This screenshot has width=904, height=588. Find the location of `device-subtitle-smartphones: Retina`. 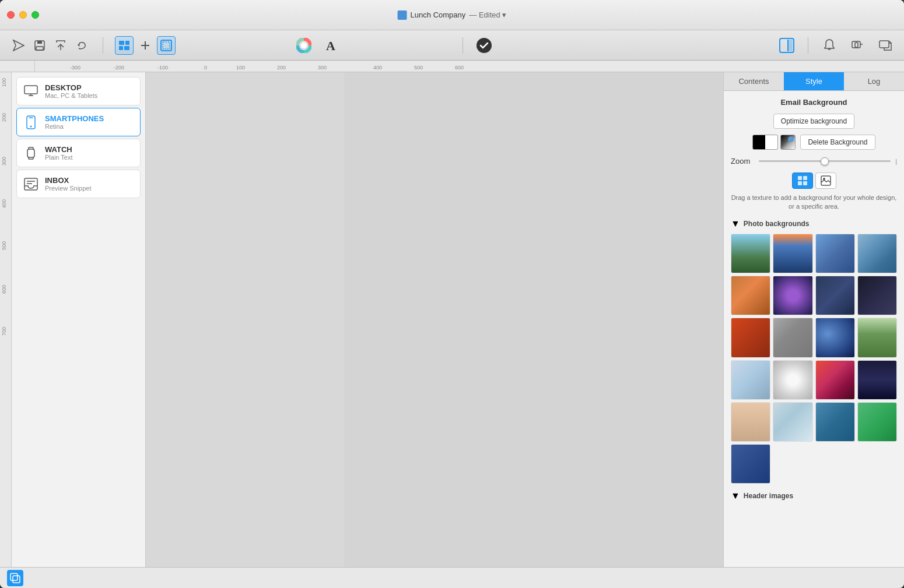

device-subtitle-smartphones: Retina is located at coordinates (75, 126).